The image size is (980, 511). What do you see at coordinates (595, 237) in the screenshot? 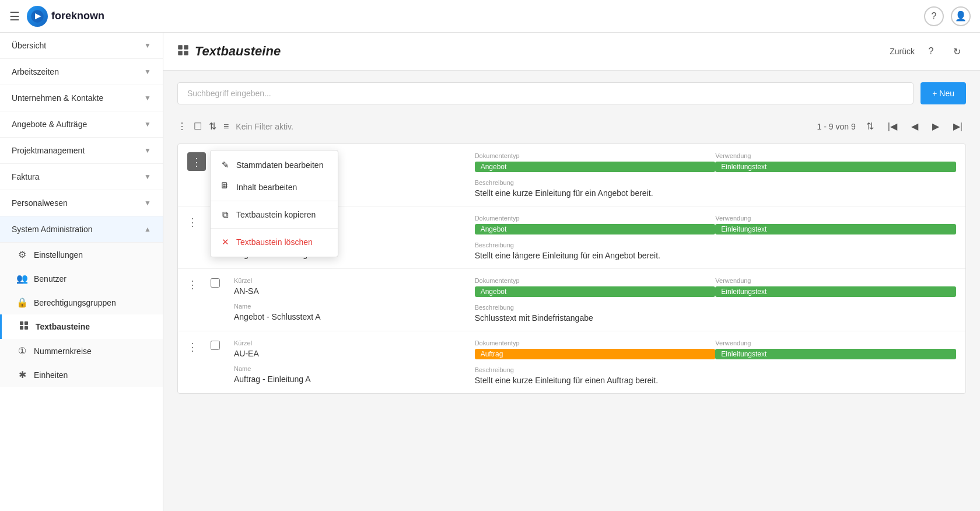
I see `dokumententyp-cell: Dokumententyp Angebot Beschreibung Stell…` at bounding box center [595, 237].